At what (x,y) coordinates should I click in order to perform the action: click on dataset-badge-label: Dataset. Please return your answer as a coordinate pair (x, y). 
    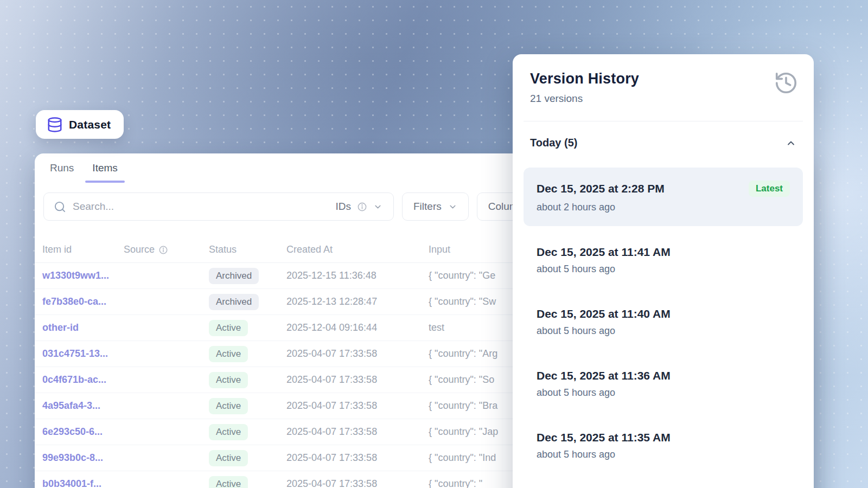
    Looking at the image, I should click on (90, 125).